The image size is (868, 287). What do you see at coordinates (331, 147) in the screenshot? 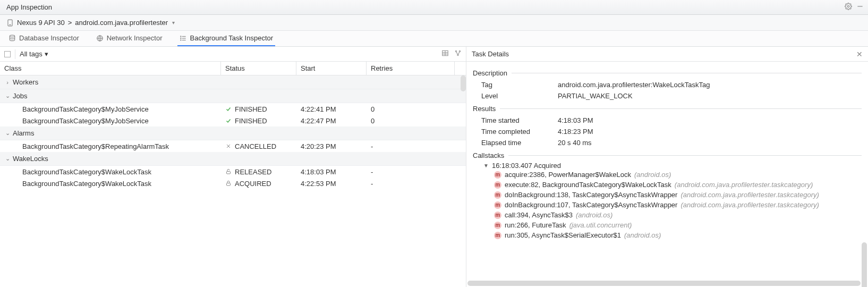
I see `cell-start: 4:20:23 PM` at bounding box center [331, 147].